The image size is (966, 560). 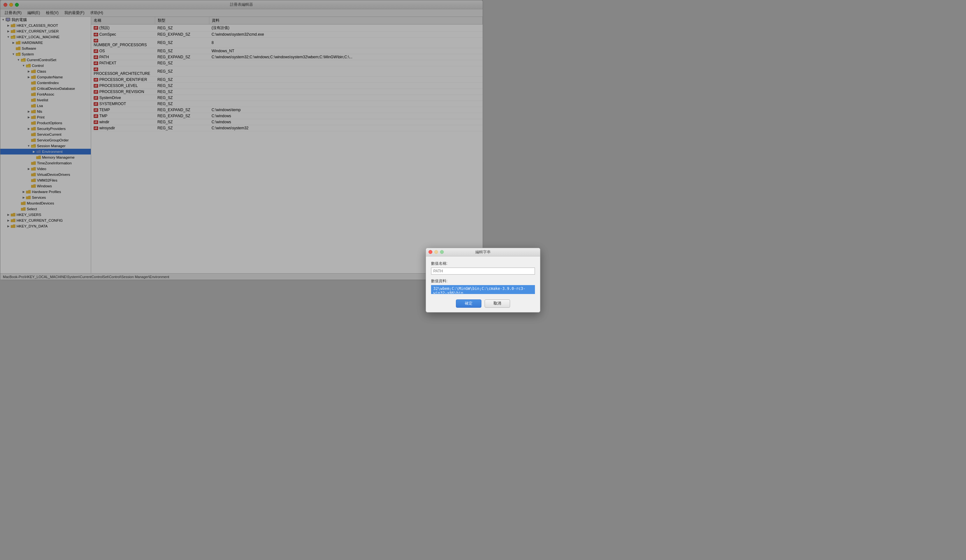 I want to click on modal-name-label: 數值名稱:, so click(x=457, y=264).